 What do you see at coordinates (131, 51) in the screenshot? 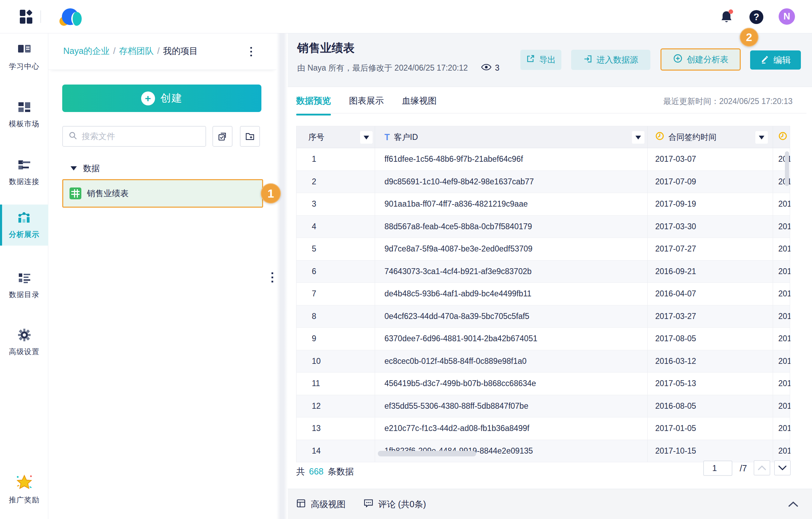
I see `breadcrumb: Naya的企业/存档团队/我的项目` at bounding box center [131, 51].